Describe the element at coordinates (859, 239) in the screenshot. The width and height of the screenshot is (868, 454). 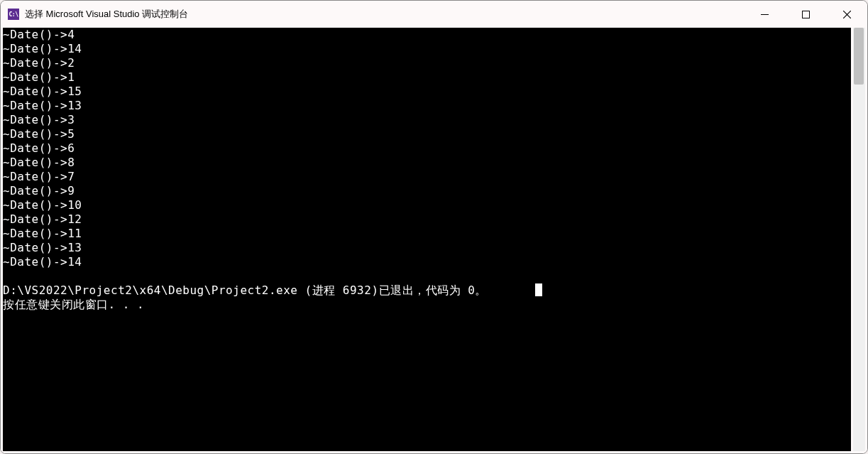
I see `vertical-scrollbar` at that location.